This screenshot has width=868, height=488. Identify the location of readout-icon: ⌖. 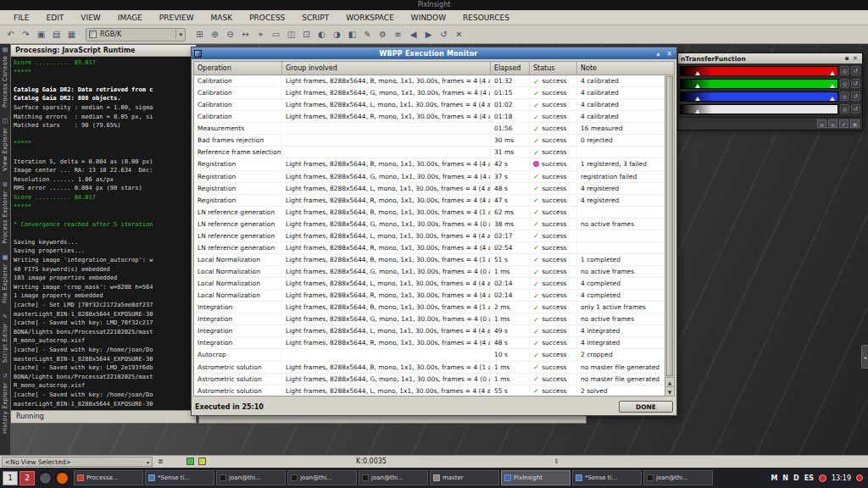
(261, 34).